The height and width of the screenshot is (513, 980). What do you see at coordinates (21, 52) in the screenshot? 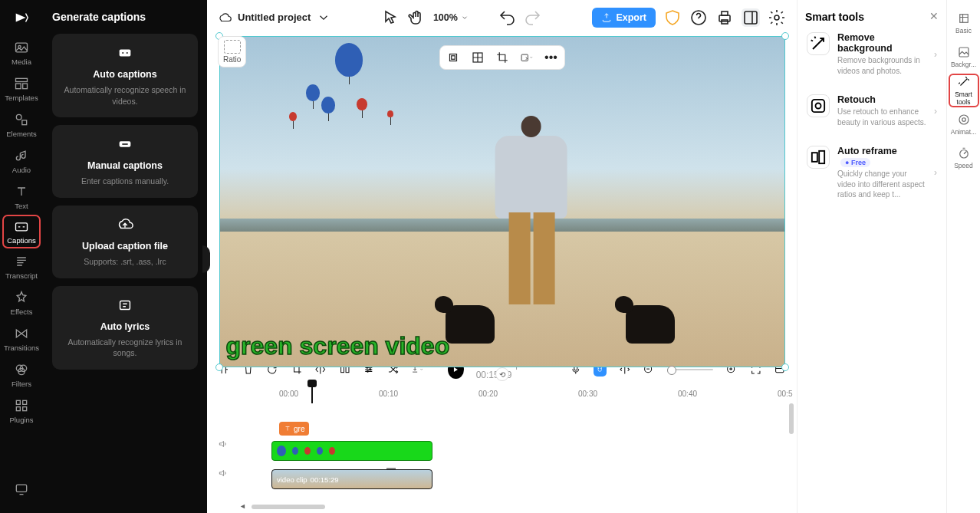
I see `rail-media: Media` at bounding box center [21, 52].